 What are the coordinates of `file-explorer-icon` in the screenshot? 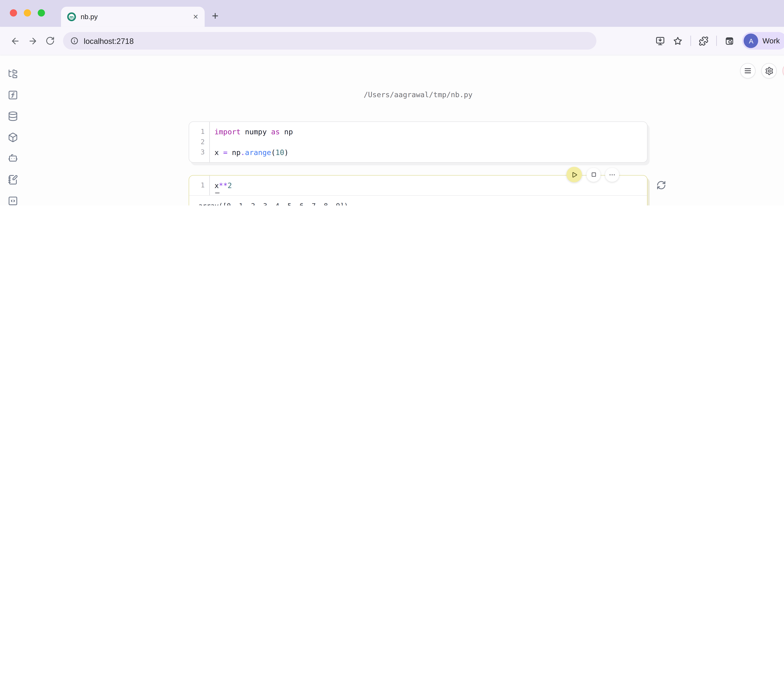 It's located at (13, 74).